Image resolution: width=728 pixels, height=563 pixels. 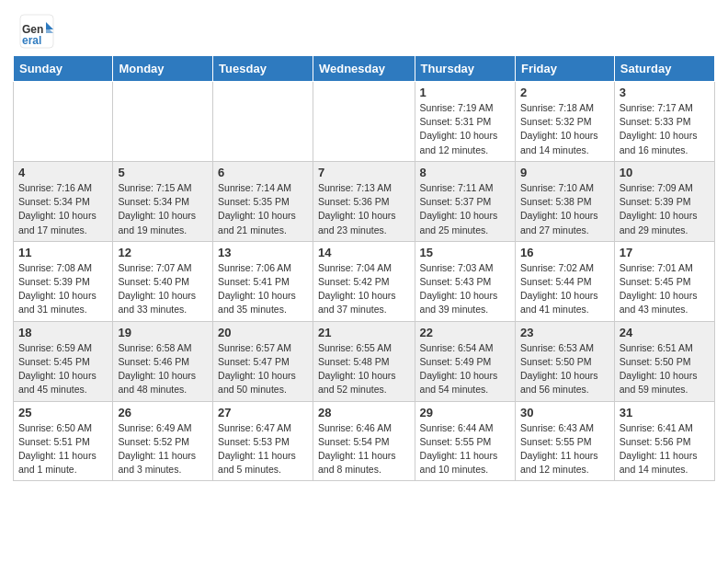 What do you see at coordinates (63, 69) in the screenshot?
I see `day-header-sunday: Sunday` at bounding box center [63, 69].